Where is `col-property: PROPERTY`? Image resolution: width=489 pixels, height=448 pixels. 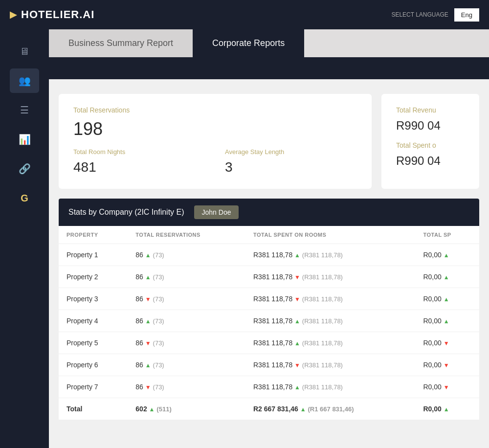
col-property: PROPERTY is located at coordinates (93, 235).